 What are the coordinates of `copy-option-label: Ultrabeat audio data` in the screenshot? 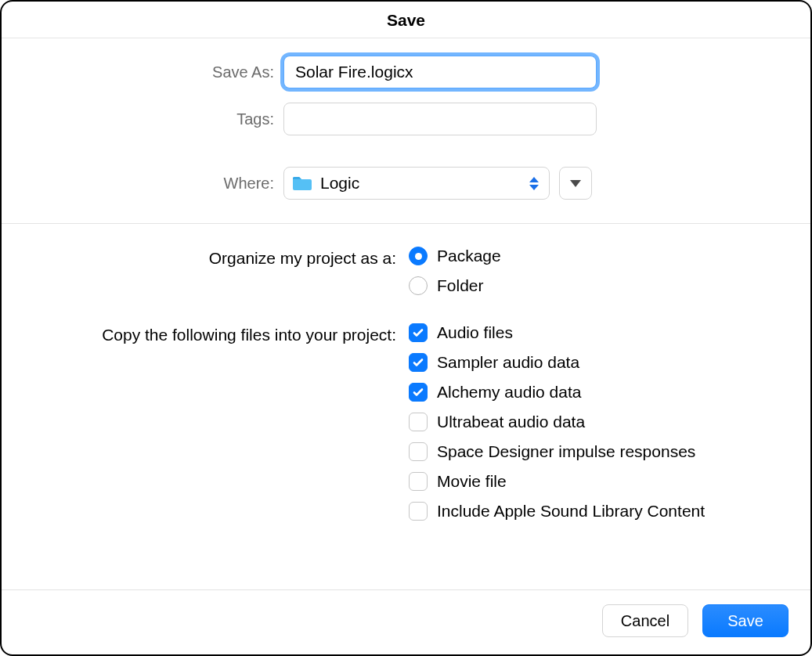 It's located at (511, 422).